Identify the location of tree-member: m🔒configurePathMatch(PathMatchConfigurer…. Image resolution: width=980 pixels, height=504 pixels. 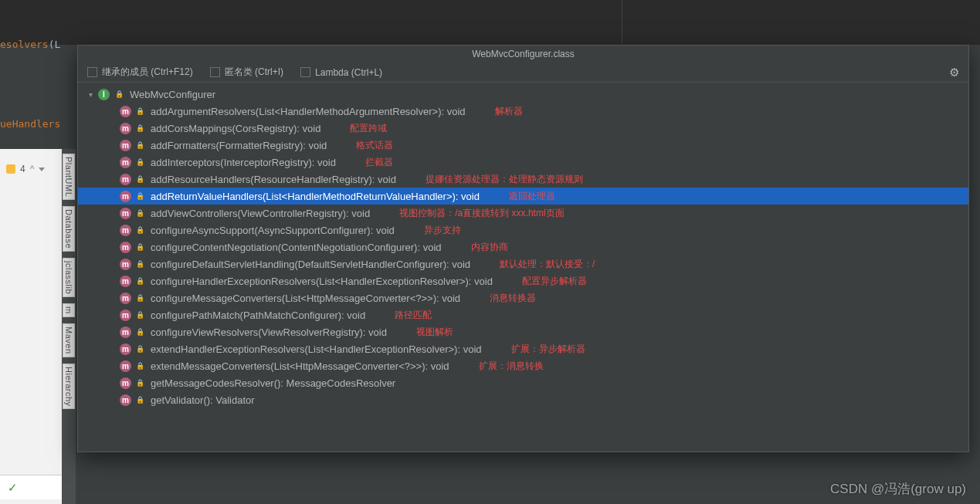
(524, 315).